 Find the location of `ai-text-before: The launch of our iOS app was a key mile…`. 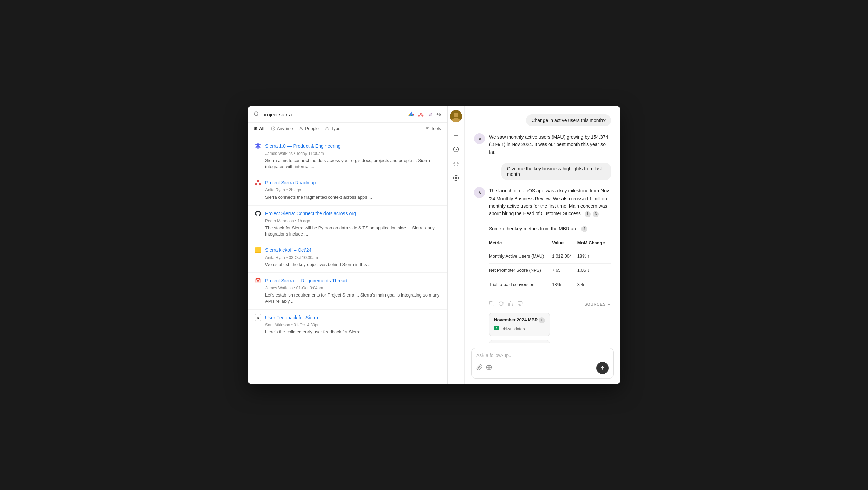

ai-text-before: The launch of our iOS app was a key mile… is located at coordinates (549, 202).